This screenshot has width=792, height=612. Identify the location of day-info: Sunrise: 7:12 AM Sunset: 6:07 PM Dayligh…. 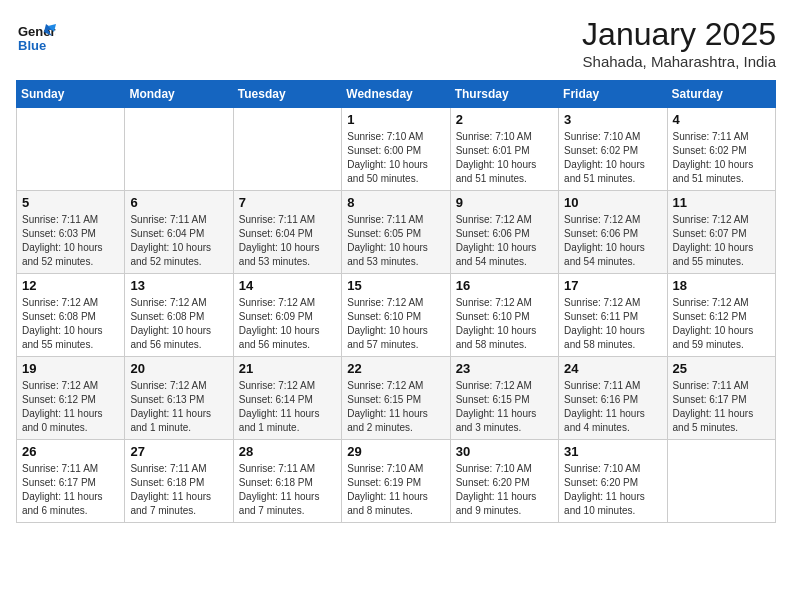
(722, 241).